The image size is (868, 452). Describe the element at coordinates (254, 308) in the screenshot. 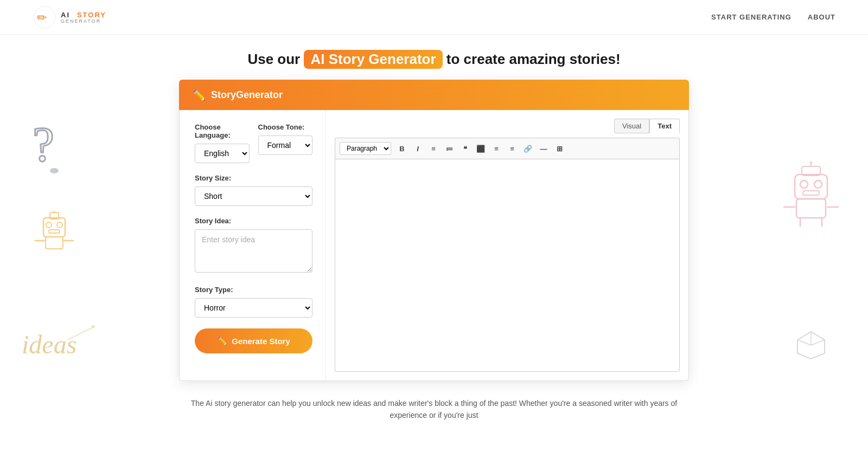

I see `story-type-select: Horror Romance Adventure Sci-Fi Fantasy …` at that location.